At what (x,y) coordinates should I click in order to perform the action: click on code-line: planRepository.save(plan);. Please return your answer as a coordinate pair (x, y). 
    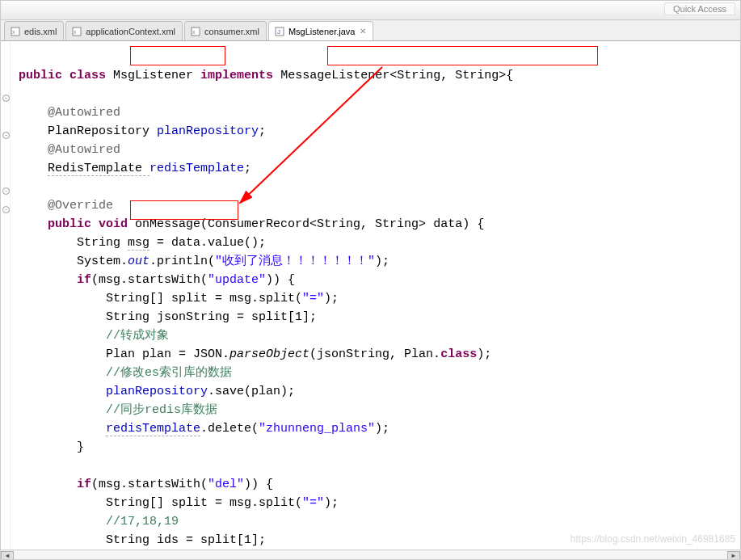
    Looking at the image, I should click on (157, 391).